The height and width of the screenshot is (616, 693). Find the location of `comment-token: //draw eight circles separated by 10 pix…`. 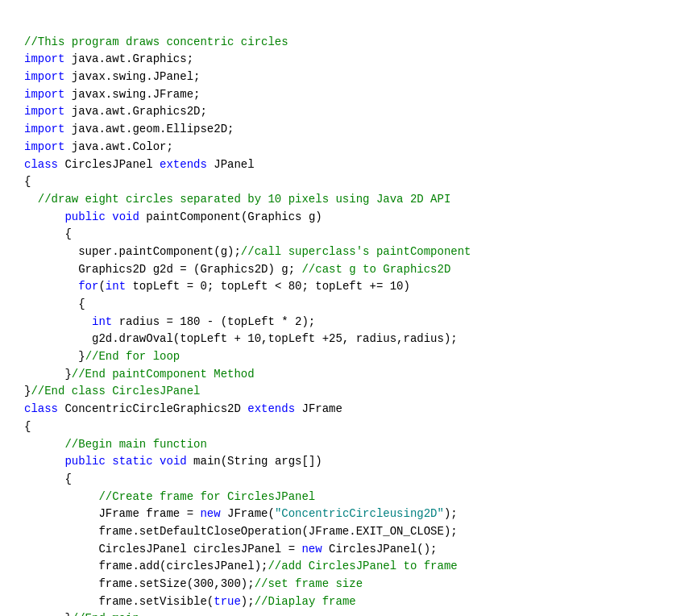

comment-token: //draw eight circles separated by 10 pix… is located at coordinates (244, 199).